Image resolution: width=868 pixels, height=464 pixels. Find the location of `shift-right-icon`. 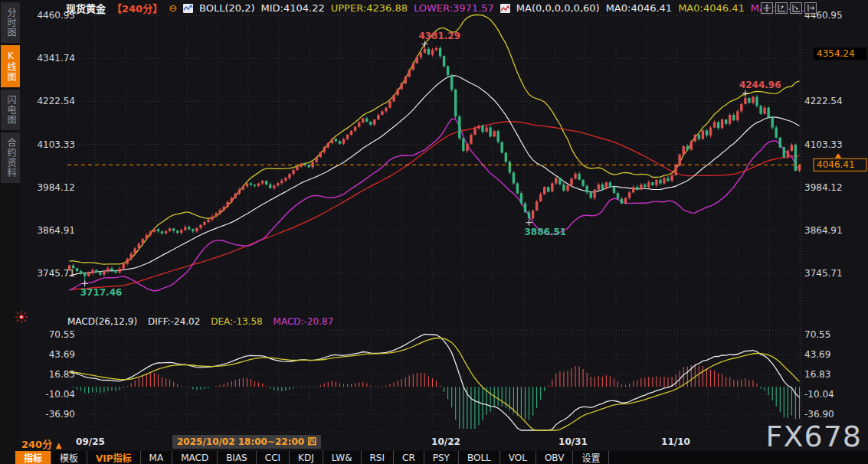

shift-right-icon is located at coordinates (811, 8).